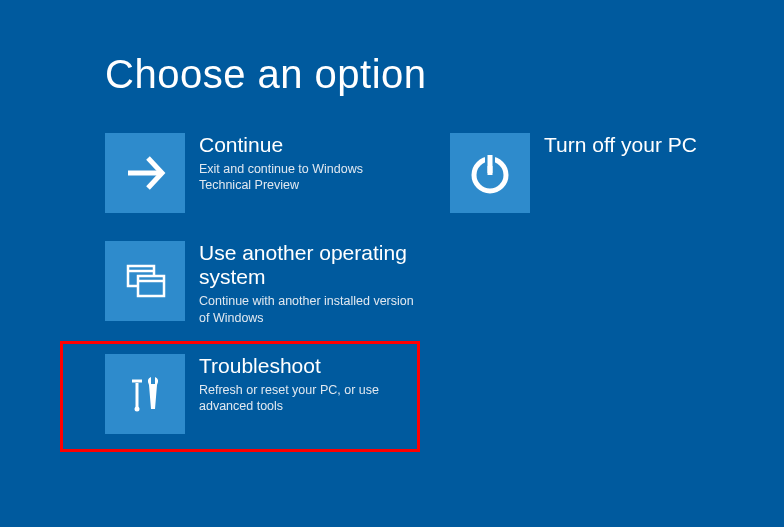 This screenshot has width=784, height=527. Describe the element at coordinates (304, 398) in the screenshot. I see `option-troubleshoot-desc: Refresh or reset your PC, or use advance…` at that location.